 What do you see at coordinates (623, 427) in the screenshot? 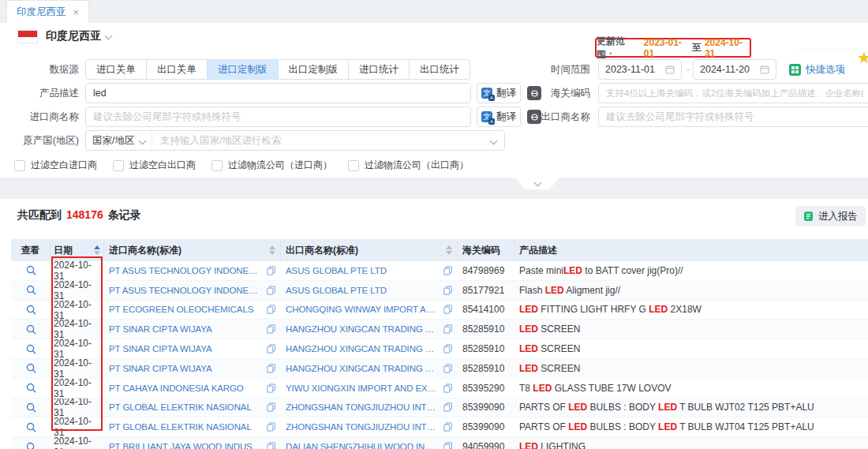
I see `desc-text: BULBS : BODY` at bounding box center [623, 427].